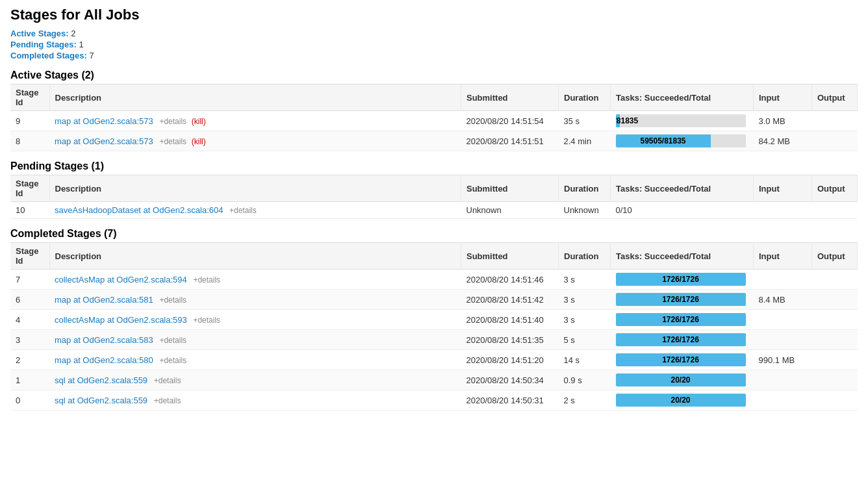 The width and height of the screenshot is (868, 480). Describe the element at coordinates (835, 256) in the screenshot. I see `col-header-output-completed: Output` at that location.